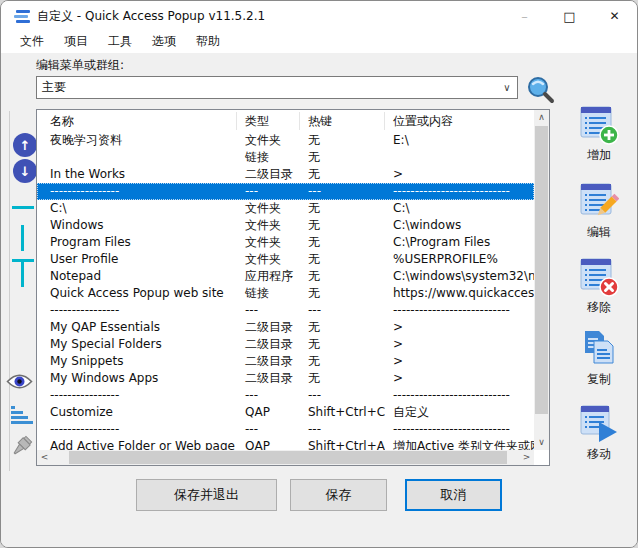 The image size is (638, 548). I want to click on group-selector-value: 主要, so click(267, 88).